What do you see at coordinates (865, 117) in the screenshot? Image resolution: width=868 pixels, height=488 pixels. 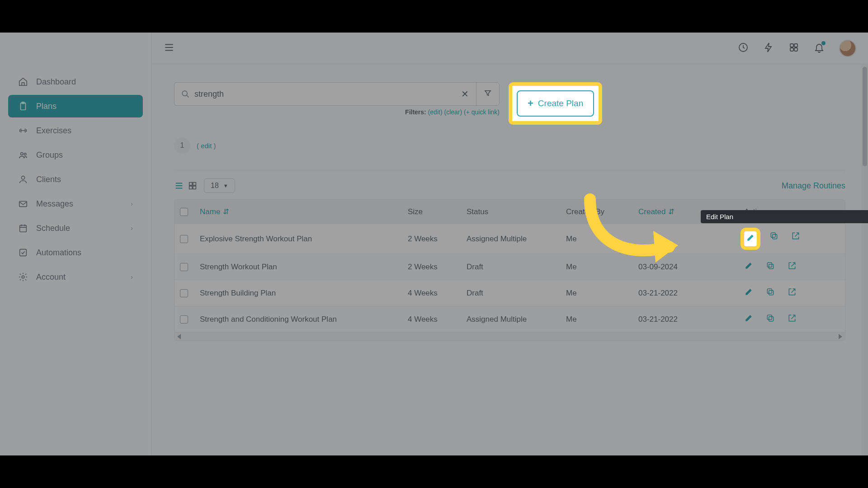 I see `scrollbar-thumb` at bounding box center [865, 117].